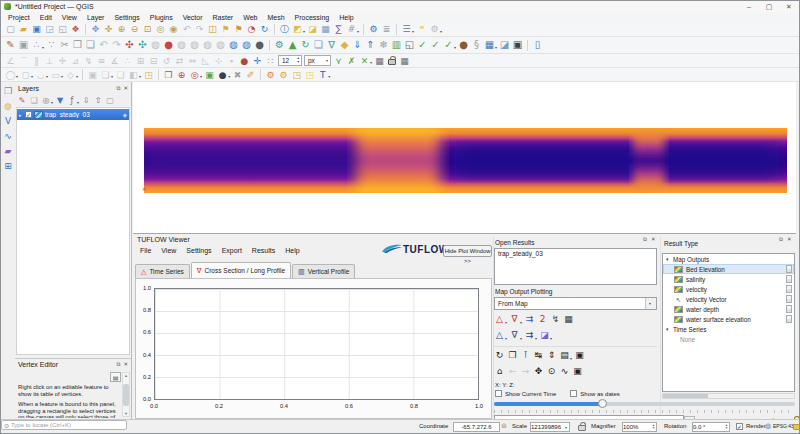 Image resolution: width=800 pixels, height=434 pixels. What do you see at coordinates (567, 428) in the screenshot?
I see `combo-dropdown-icon` at bounding box center [567, 428].